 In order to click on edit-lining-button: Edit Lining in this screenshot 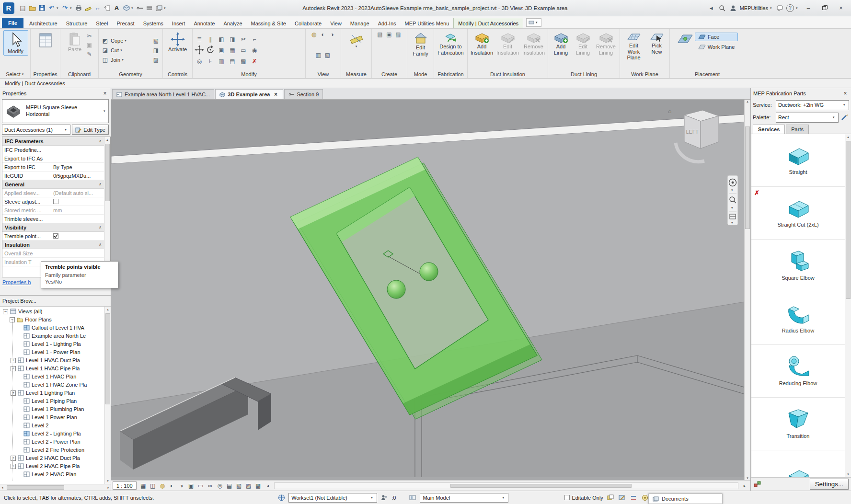, I will do `click(583, 43)`.